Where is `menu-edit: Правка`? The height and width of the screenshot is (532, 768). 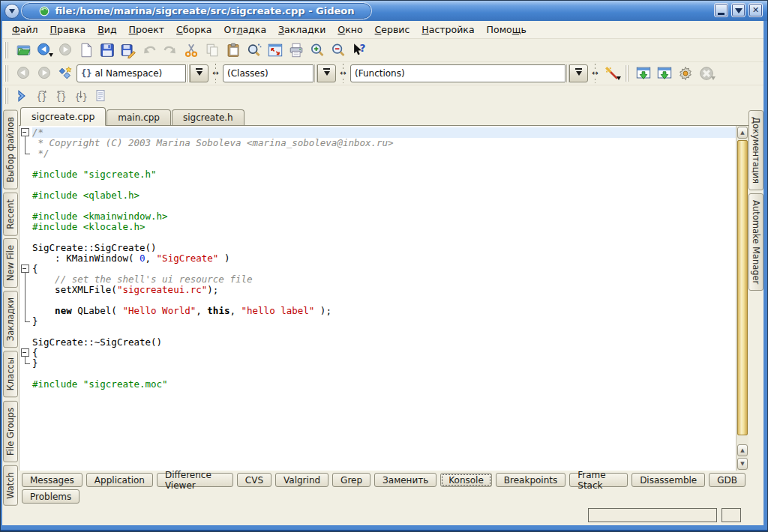 menu-edit: Правка is located at coordinates (68, 30).